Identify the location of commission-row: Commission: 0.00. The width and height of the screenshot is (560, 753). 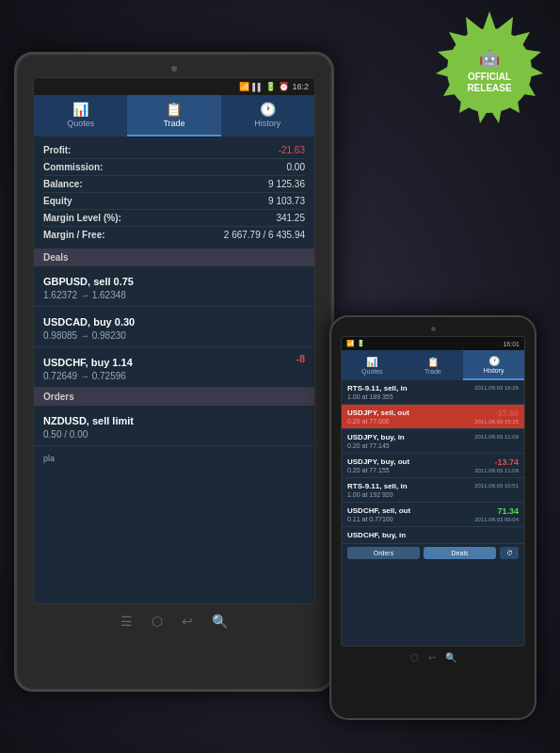
(174, 168).